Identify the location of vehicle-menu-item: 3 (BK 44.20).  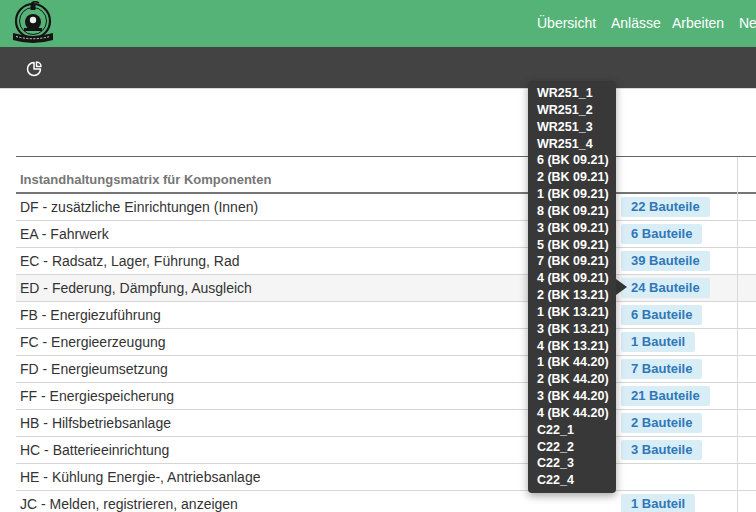
(572, 396).